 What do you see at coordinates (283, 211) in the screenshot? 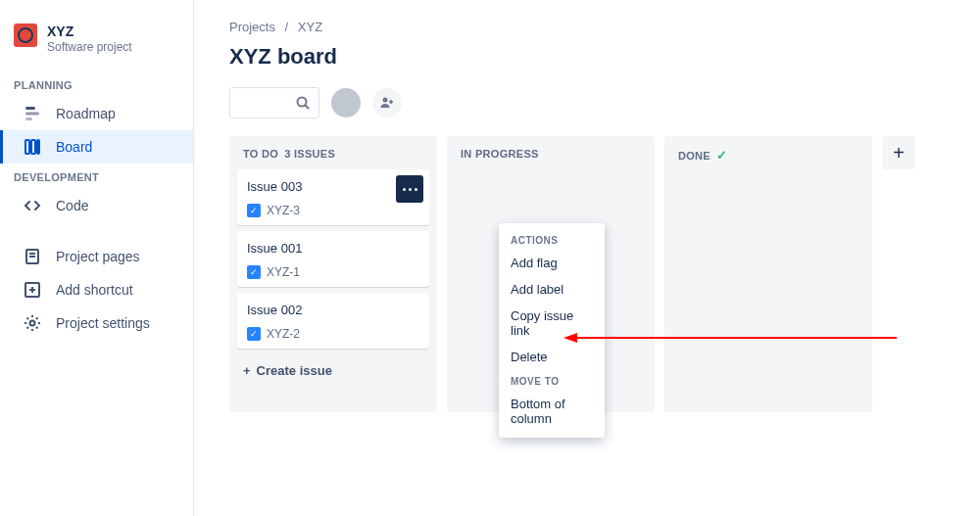
I see `issue-key: XYZ-3` at bounding box center [283, 211].